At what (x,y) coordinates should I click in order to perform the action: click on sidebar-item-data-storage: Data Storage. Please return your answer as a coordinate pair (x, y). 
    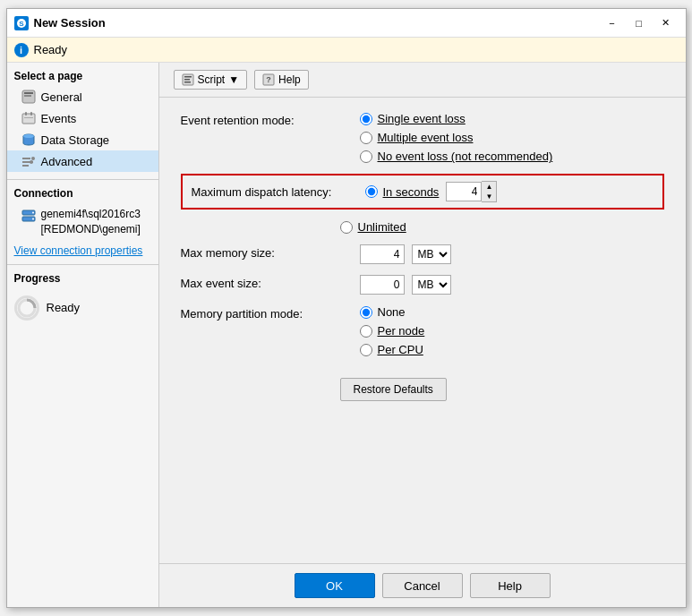
    Looking at the image, I should click on (82, 140).